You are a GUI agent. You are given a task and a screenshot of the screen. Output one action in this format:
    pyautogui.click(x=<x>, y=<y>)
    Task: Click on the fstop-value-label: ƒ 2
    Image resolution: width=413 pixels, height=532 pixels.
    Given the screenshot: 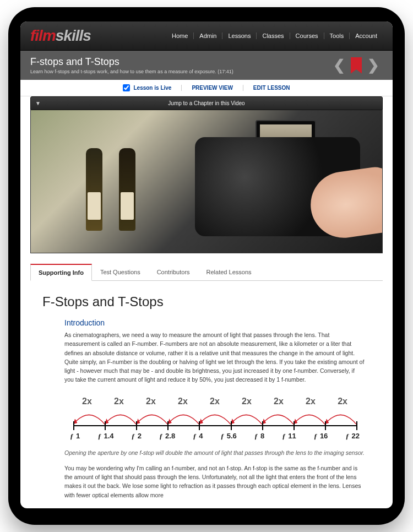 What is the action you would take?
    pyautogui.click(x=137, y=436)
    